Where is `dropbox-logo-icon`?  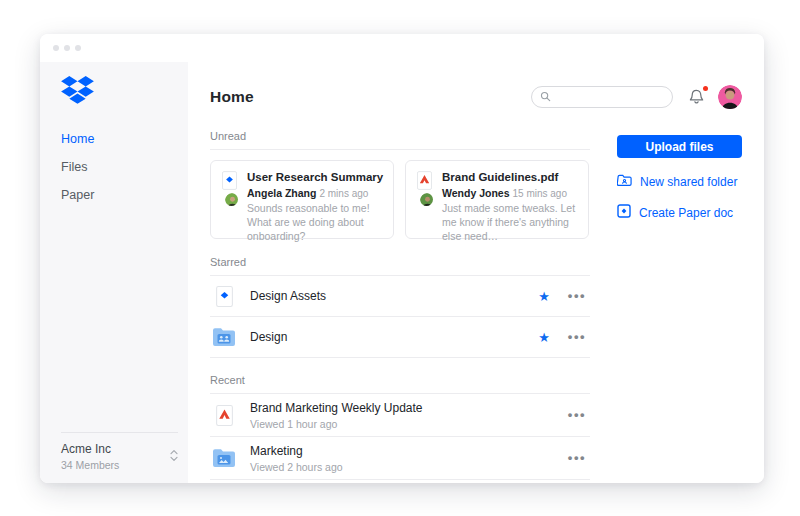
dropbox-logo-icon is located at coordinates (124, 92).